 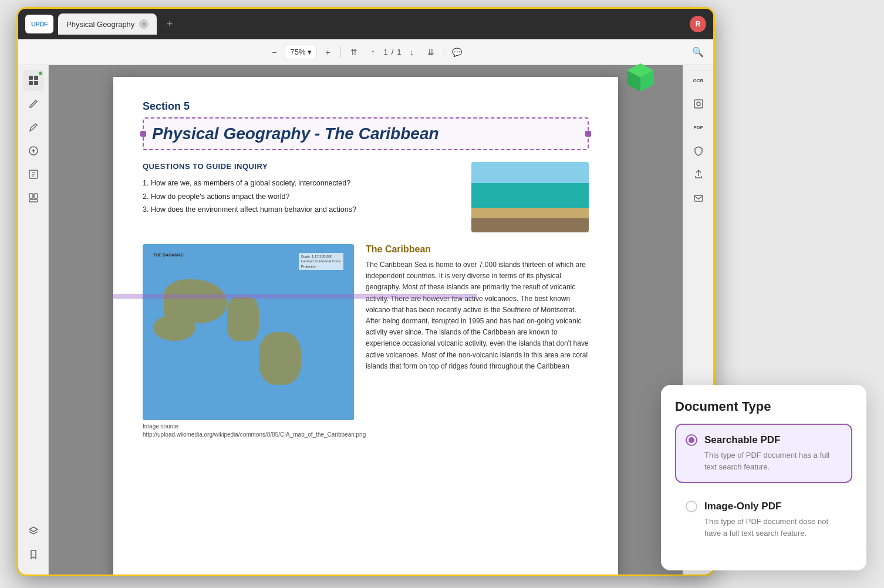 What do you see at coordinates (301, 167) in the screenshot?
I see `pdf-questions-title: QUESTIONS TO GUIDE INQUIRY` at bounding box center [301, 167].